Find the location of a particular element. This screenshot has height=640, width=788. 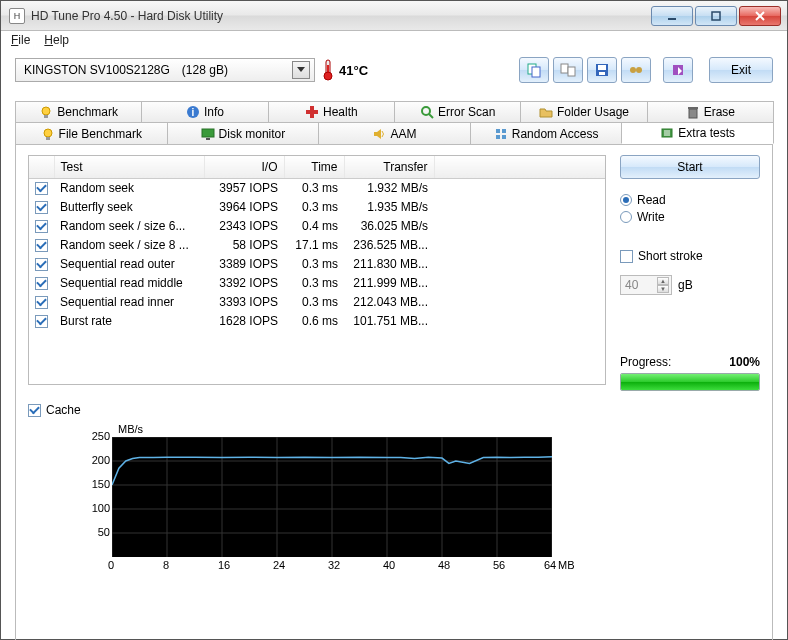

col-time: Time is located at coordinates (314, 167).